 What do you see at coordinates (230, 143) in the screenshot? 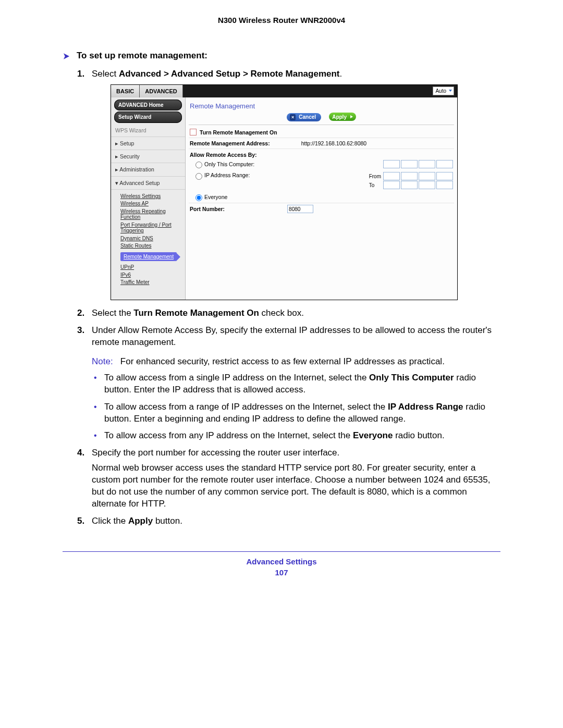
I see `address-label: Remote Management Address:` at bounding box center [230, 143].